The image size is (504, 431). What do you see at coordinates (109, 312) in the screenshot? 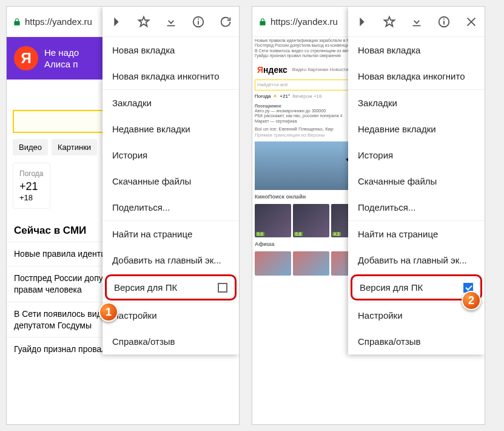
I see `callout-badge-1: 1` at bounding box center [109, 312].